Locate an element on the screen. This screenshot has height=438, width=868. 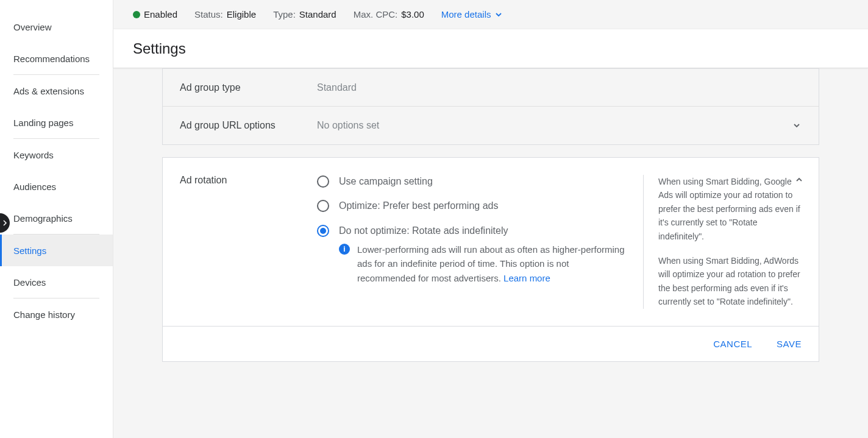
type-value: Standard is located at coordinates (318, 15).